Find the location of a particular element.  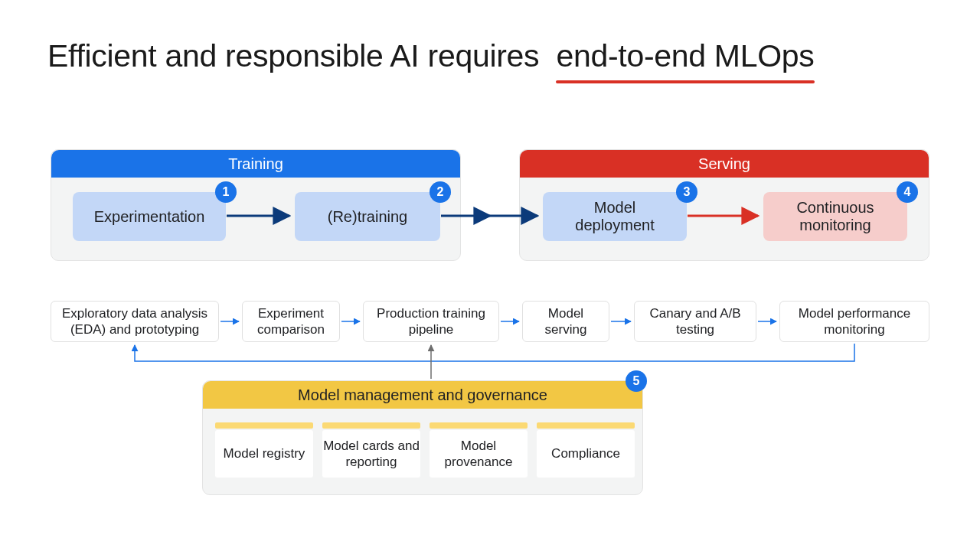

slide-title: Efficient and responsible AI requires en… is located at coordinates (431, 57).